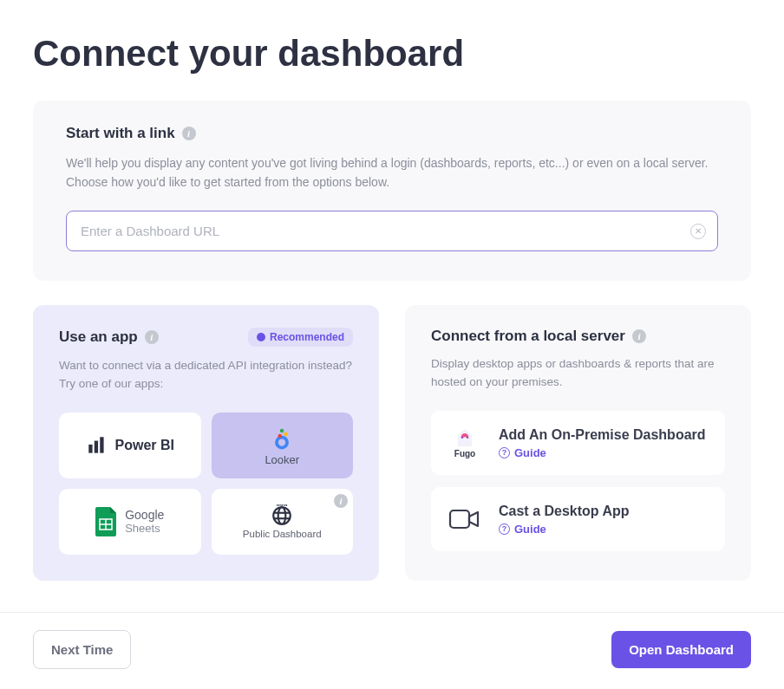  Describe the element at coordinates (465, 519) in the screenshot. I see `camera-icon` at that location.